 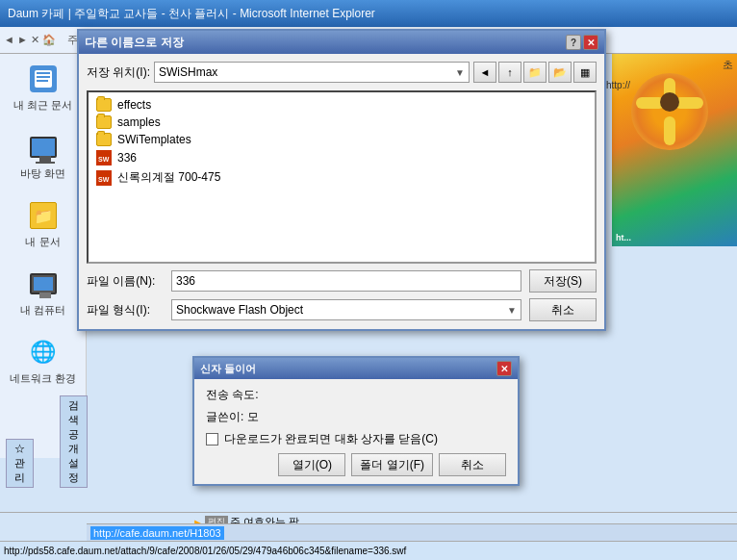 What do you see at coordinates (342, 140) in the screenshot?
I see `list-item: SWiTemplates` at bounding box center [342, 140].